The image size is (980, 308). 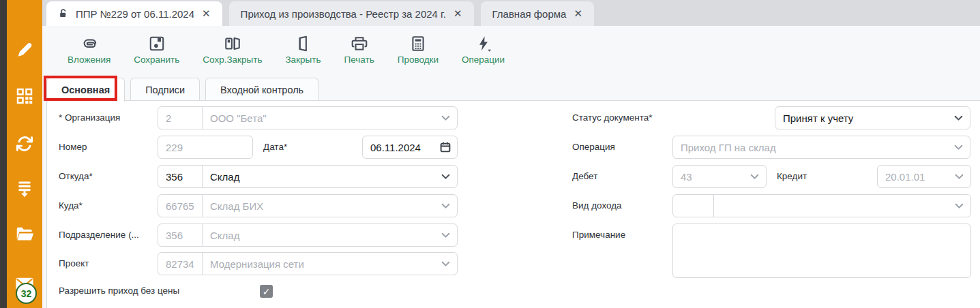 I want to click on credit-label: Кредит, so click(x=792, y=176).